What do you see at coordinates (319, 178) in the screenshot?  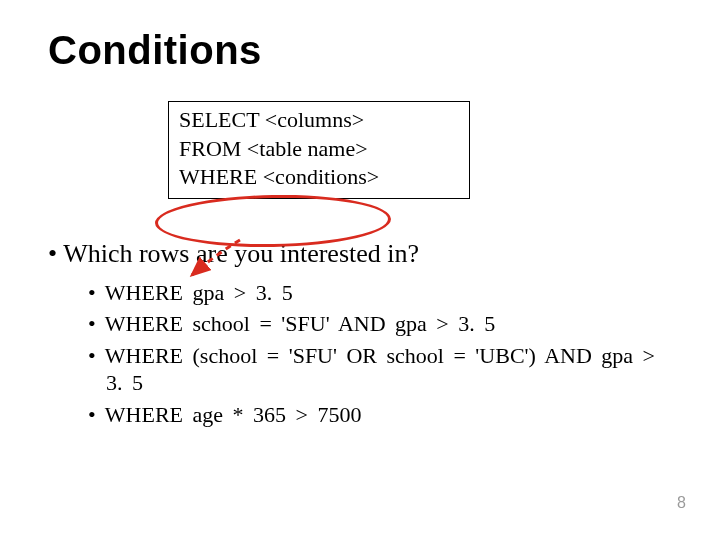 I see `sql-line-where: WHERE <conditions>` at bounding box center [319, 178].